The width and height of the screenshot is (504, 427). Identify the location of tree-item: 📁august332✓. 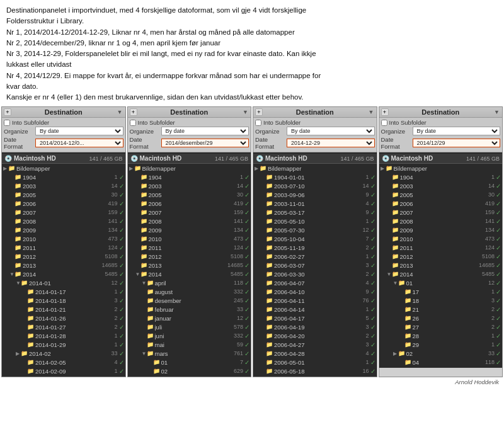
(190, 292).